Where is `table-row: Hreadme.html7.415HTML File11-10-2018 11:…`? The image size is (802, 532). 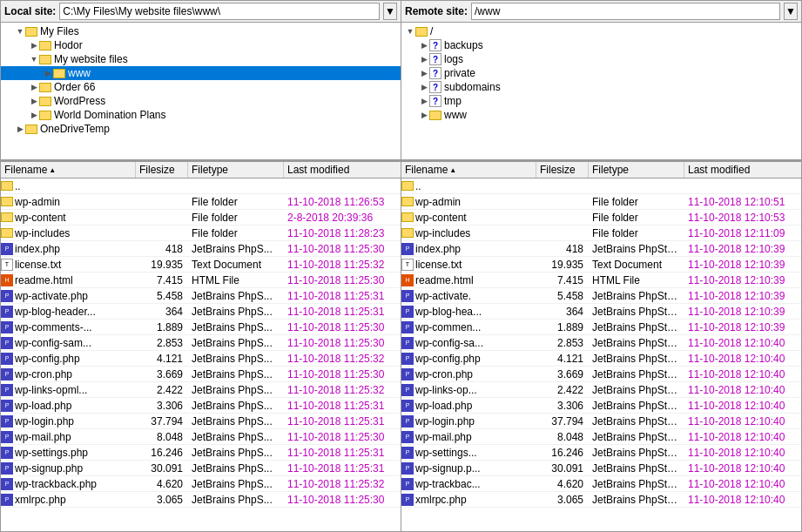
table-row: Hreadme.html7.415HTML File11-10-2018 11:… is located at coordinates (200, 280).